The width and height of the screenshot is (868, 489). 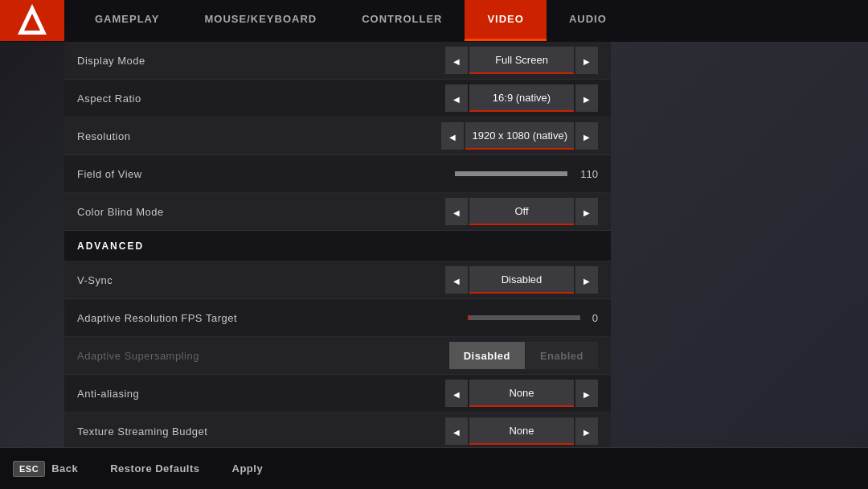 I want to click on resolution-next-button, so click(x=587, y=136).